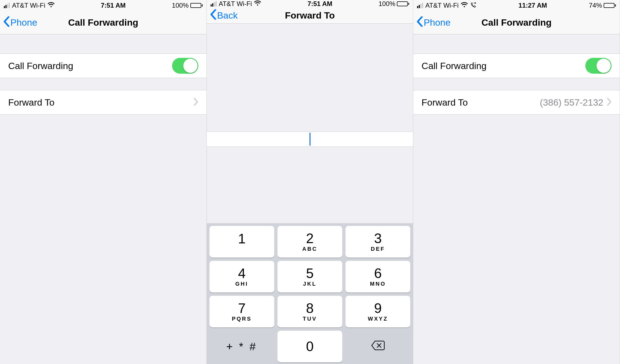 This screenshot has height=364, width=620. Describe the element at coordinates (242, 277) in the screenshot. I see `keypad-key-4: 4 GHI` at that location.